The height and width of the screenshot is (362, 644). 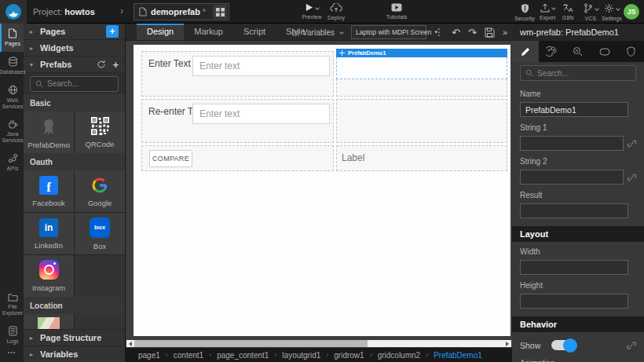 What do you see at coordinates (130, 344) in the screenshot?
I see `scroll-left-arrow` at bounding box center [130, 344].